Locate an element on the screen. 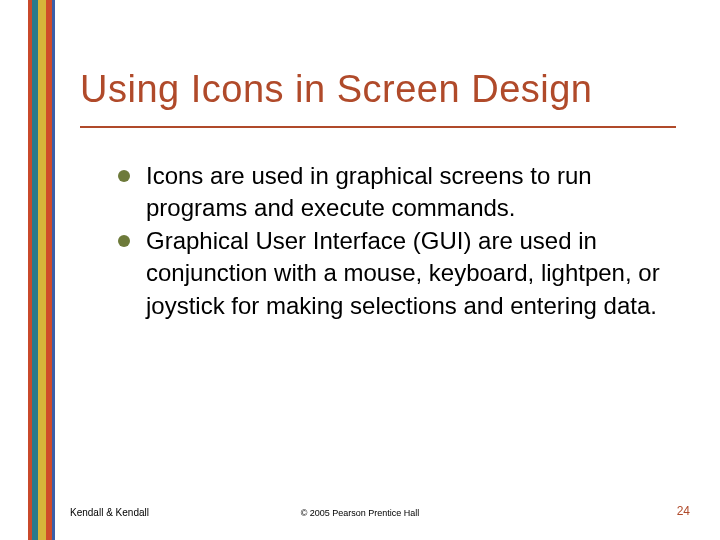  bullet-text: Icons are used in graphical screens to r… is located at coordinates (369, 192).